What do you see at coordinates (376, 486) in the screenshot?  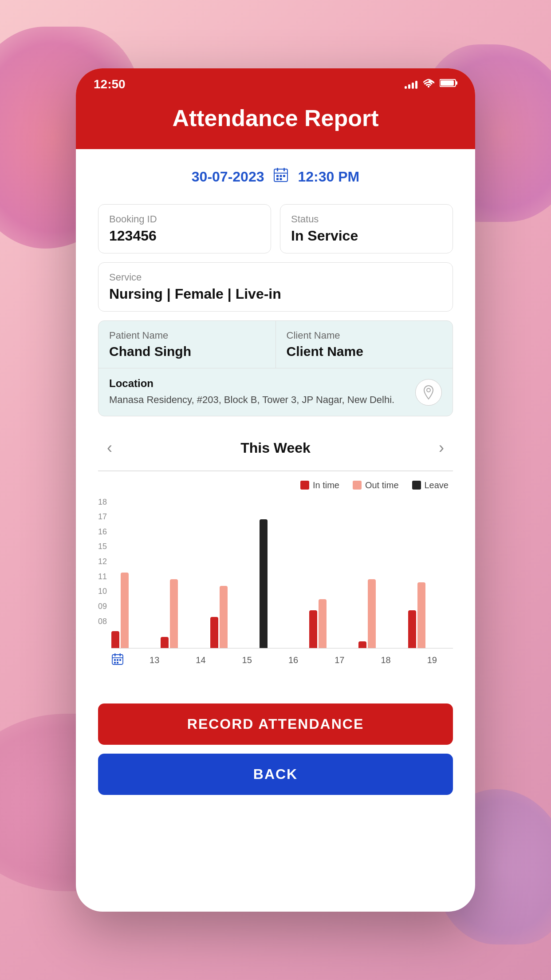 I see `legend-out-time: Out time` at bounding box center [376, 486].